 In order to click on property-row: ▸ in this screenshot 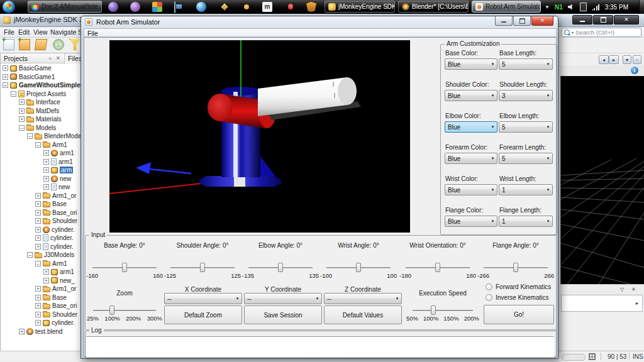, I will do `click(602, 303)`.